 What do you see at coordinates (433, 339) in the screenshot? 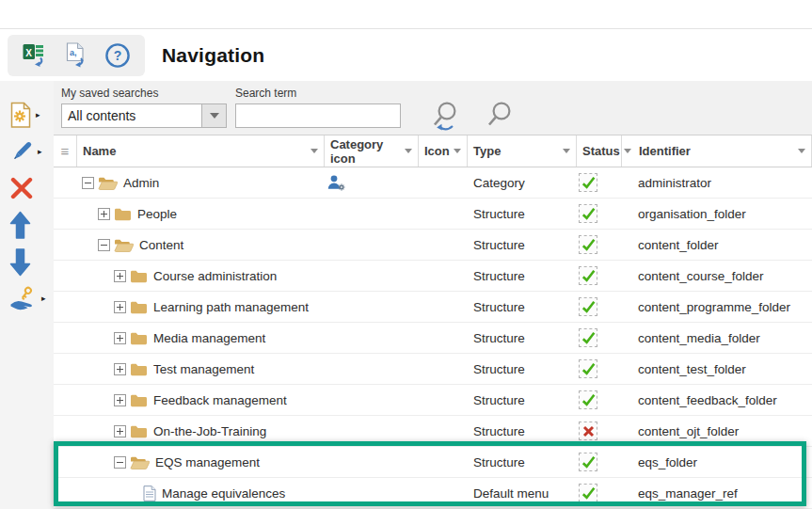
I see `table-row: Media managementStructurecontent_media_f…` at bounding box center [433, 339].